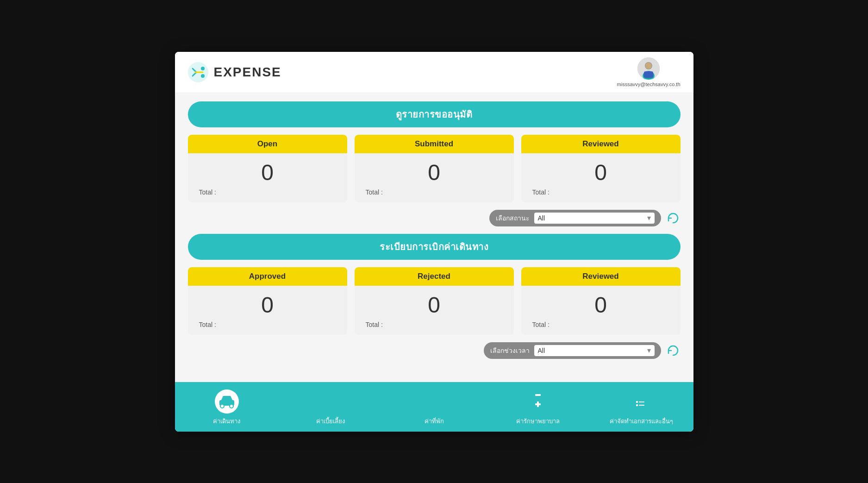 The width and height of the screenshot is (868, 483). What do you see at coordinates (434, 169) in the screenshot?
I see `section1-cards-row: Open 0 Total : Submitted 0 Total :` at bounding box center [434, 169].